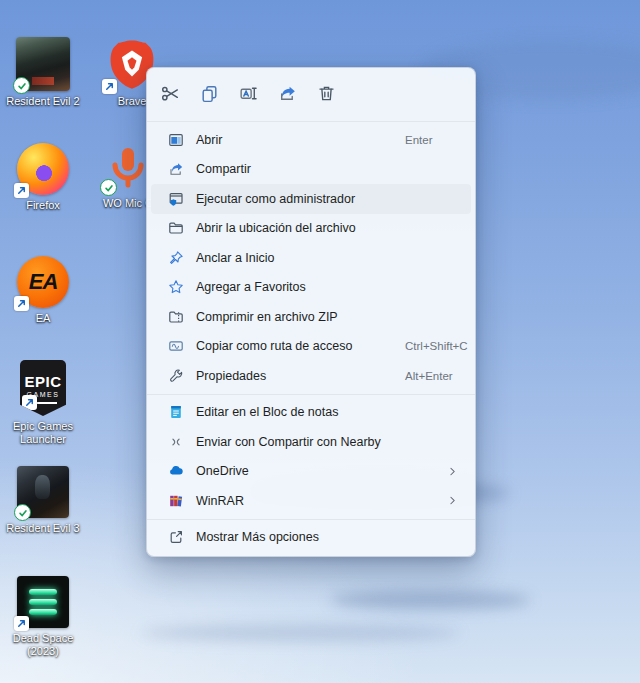  Describe the element at coordinates (43, 206) in the screenshot. I see `desktop-icon-label: Firefox` at that location.